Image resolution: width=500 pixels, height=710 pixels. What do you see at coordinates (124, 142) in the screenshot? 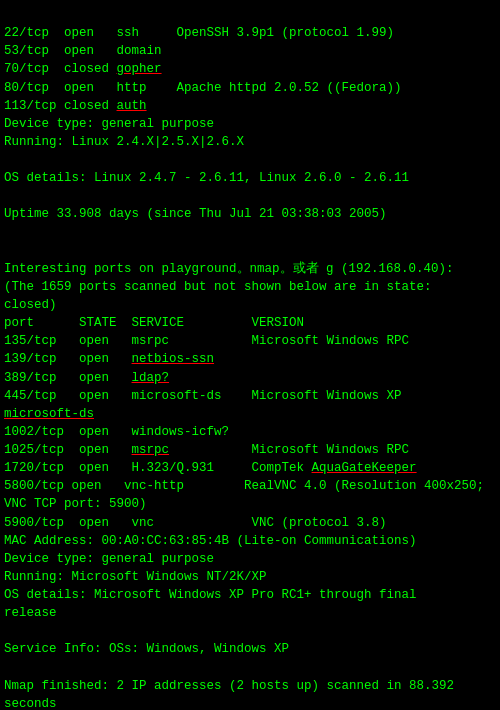
I see `line-7: Running: Linux 2.4.X|2.5.X|2.6.X` at bounding box center [124, 142].